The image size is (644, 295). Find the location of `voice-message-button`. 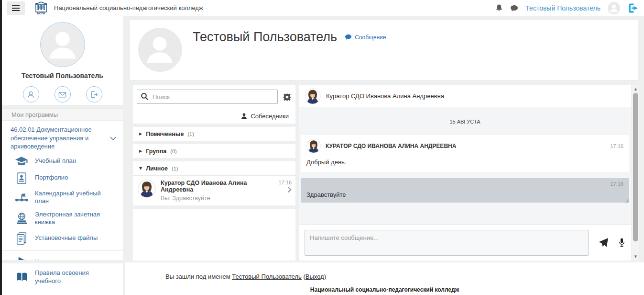

voice-message-button is located at coordinates (622, 242).